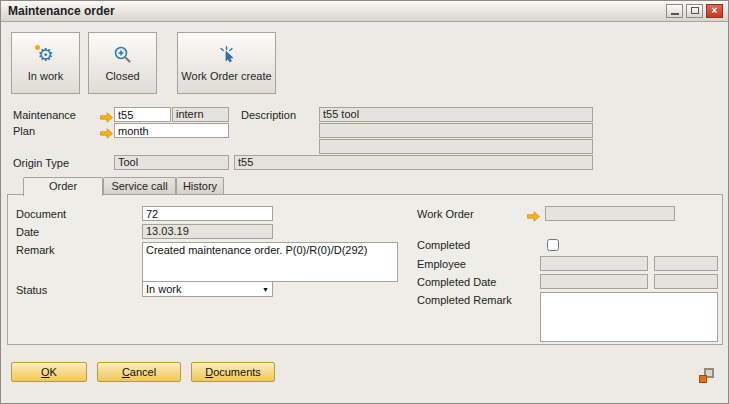 The width and height of the screenshot is (729, 404). I want to click on maintenance-code-input, so click(142, 114).